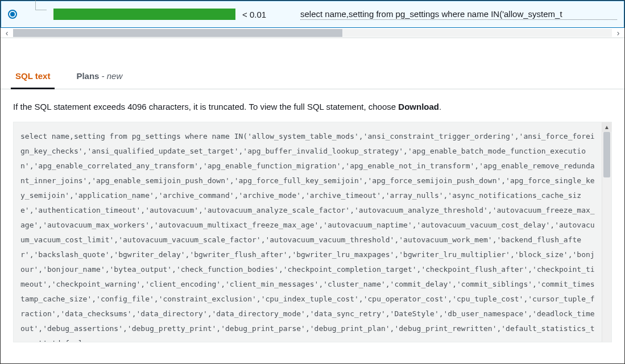 The width and height of the screenshot is (625, 364). I want to click on notice-pre: If the SQL statement exceeds 4096 charac…, so click(206, 107).